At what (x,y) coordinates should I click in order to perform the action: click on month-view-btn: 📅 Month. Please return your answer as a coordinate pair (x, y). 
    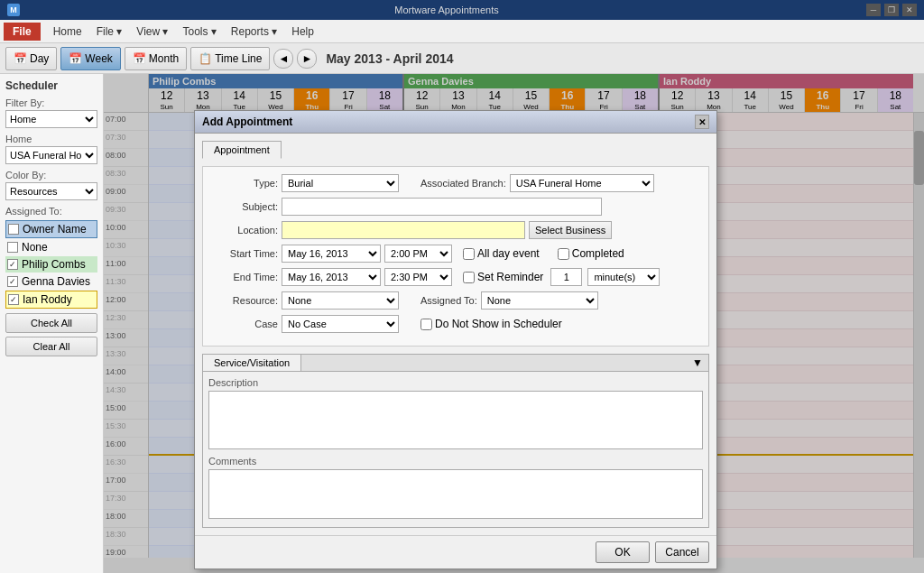
    Looking at the image, I should click on (155, 59).